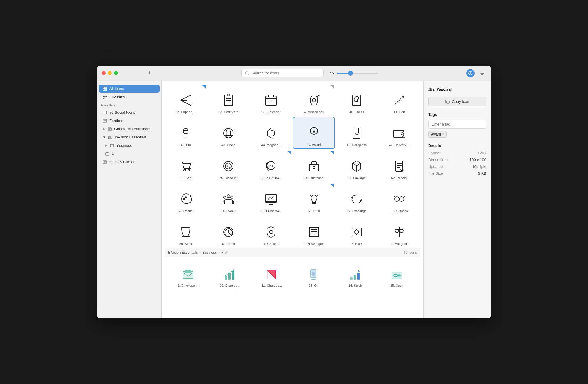 This screenshot has height=384, width=588. What do you see at coordinates (271, 100) in the screenshot?
I see `icon-cell-39: 39. Calendar` at bounding box center [271, 100].